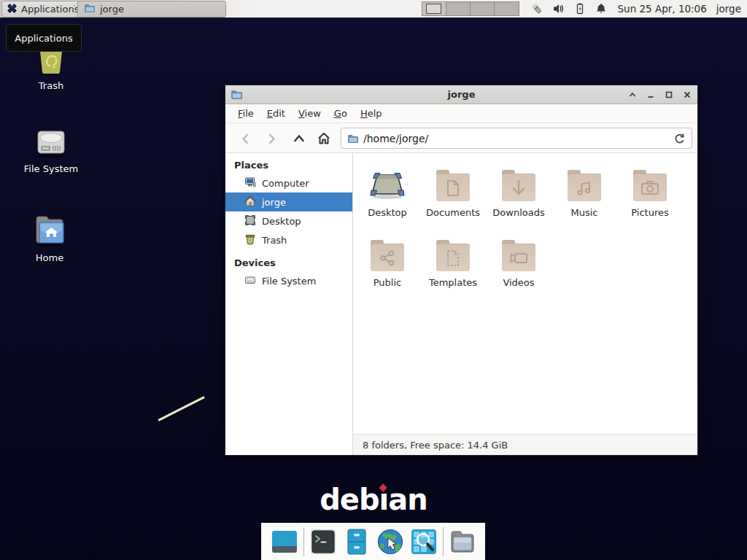  What do you see at coordinates (274, 241) in the screenshot?
I see `sidebar-item-label: Trash` at bounding box center [274, 241].